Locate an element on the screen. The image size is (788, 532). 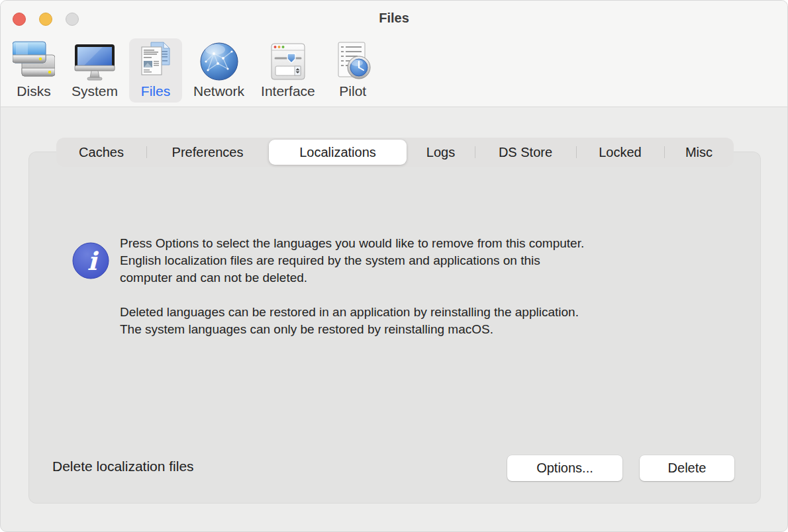
tab-label: Logs is located at coordinates (441, 152).